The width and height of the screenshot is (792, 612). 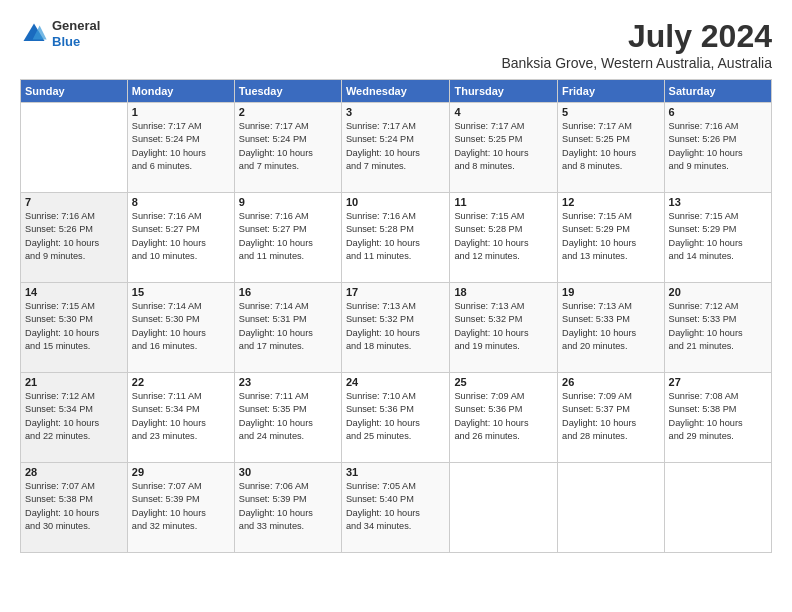 I want to click on cell-date: 8, so click(x=181, y=202).